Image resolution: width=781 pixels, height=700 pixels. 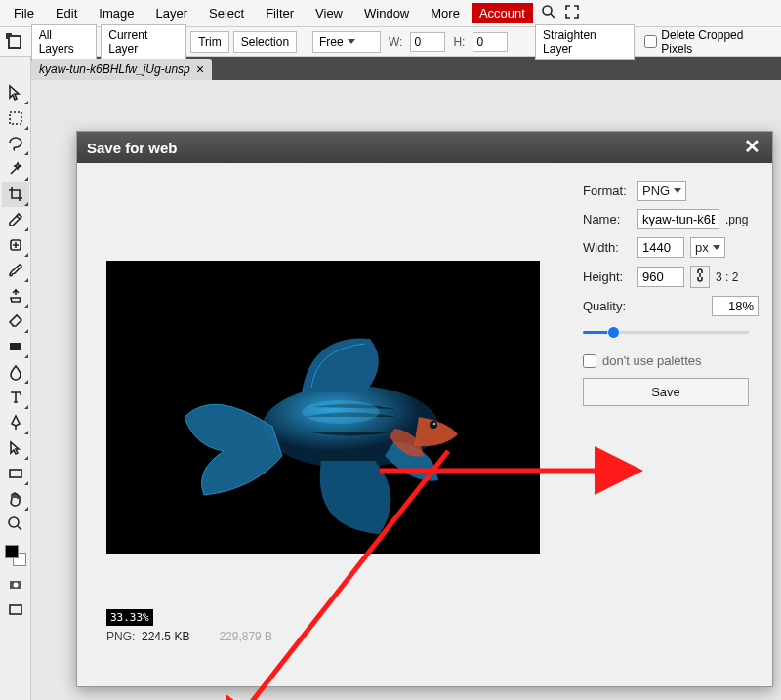 I want to click on tool-blur, so click(x=16, y=372).